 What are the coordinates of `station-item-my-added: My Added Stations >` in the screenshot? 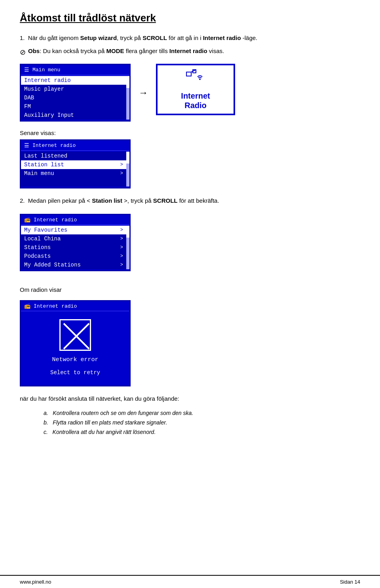 It's located at (74, 265).